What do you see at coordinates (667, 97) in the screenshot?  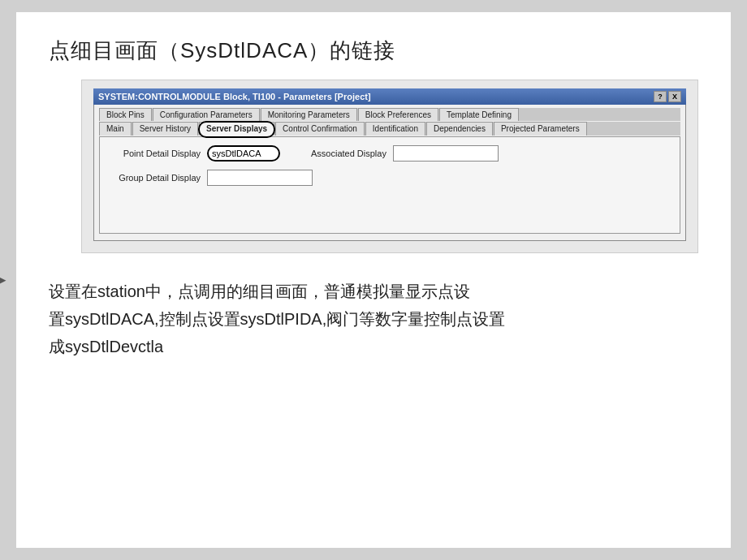 I see `window-controls: ? X` at bounding box center [667, 97].